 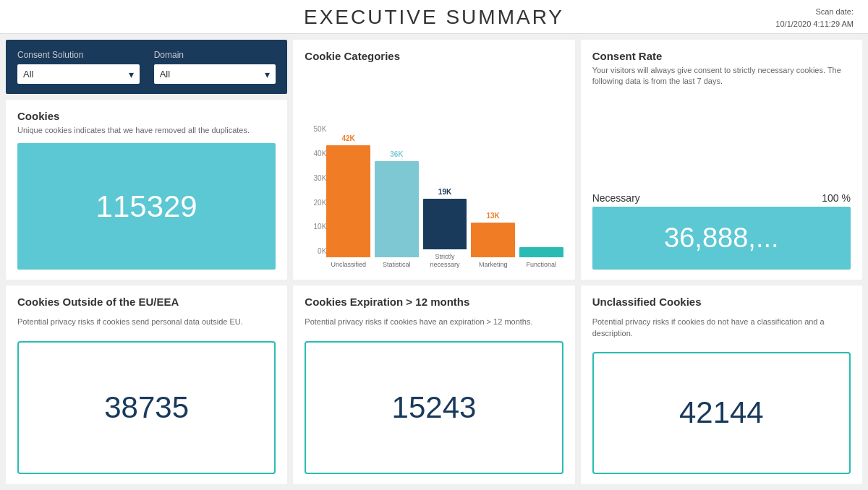 What do you see at coordinates (493, 240) in the screenshot?
I see `bar-rect-marketing` at bounding box center [493, 240].